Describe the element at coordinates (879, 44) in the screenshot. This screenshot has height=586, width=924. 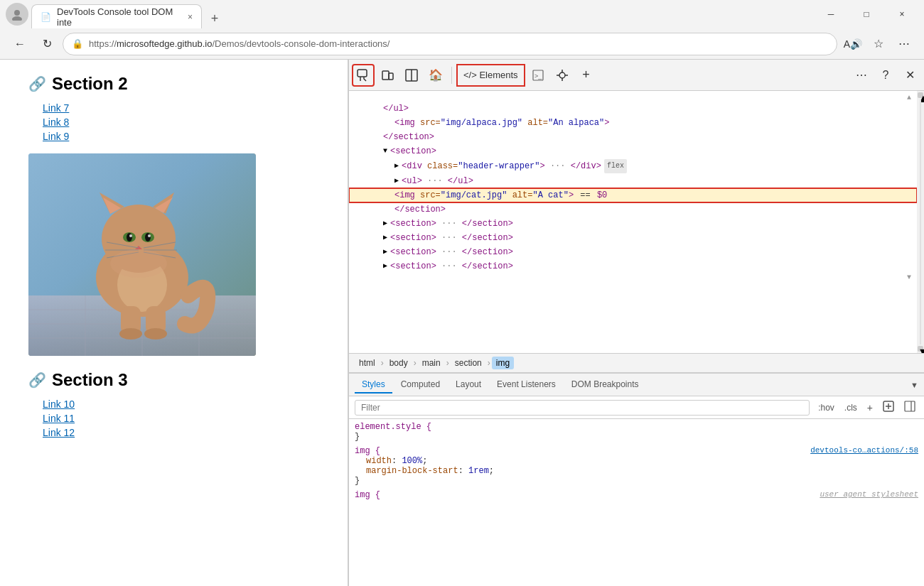
I see `nav-right-buttons: A🔊 ☆ ⋯` at that location.